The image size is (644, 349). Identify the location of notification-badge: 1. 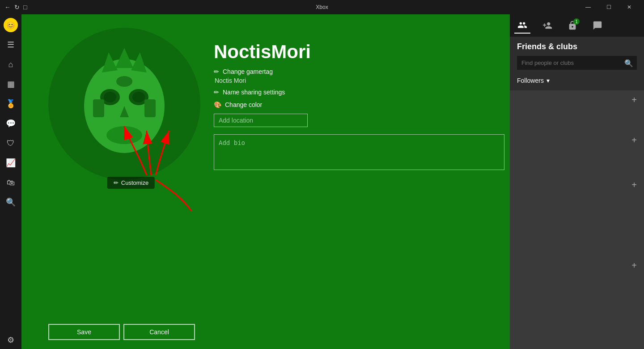
(576, 21).